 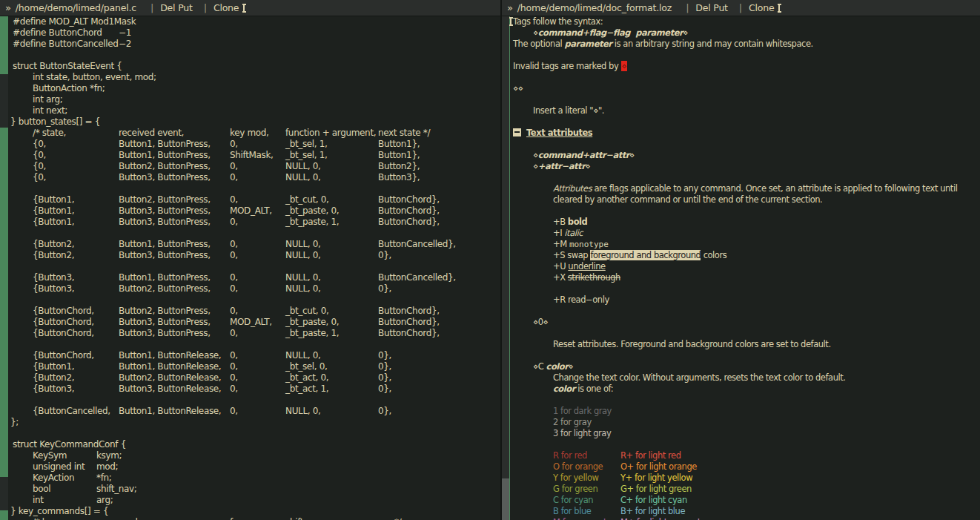 I want to click on text-segment: ⋄⋄, so click(x=518, y=88).